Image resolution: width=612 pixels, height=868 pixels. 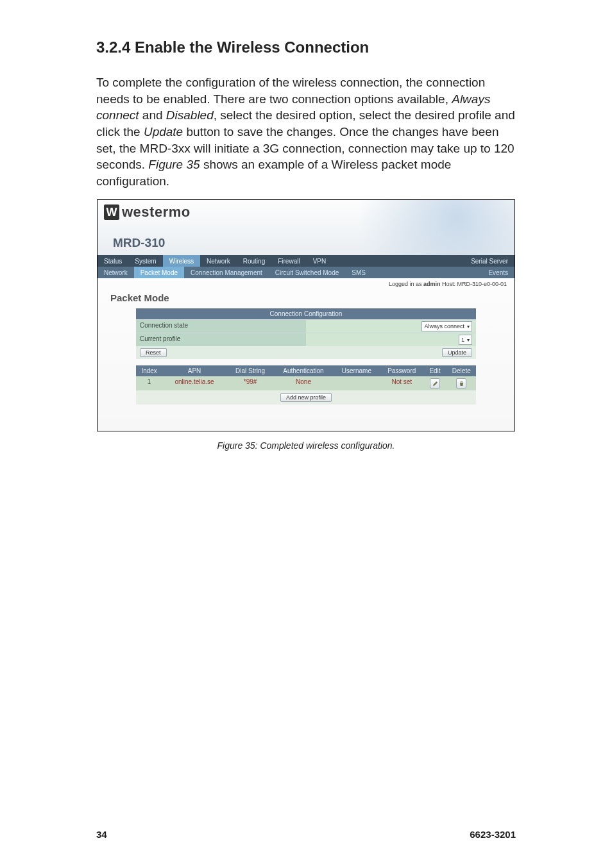 I want to click on profiles-table-header: Index APN Dial String Authentication Use…, so click(x=306, y=371).